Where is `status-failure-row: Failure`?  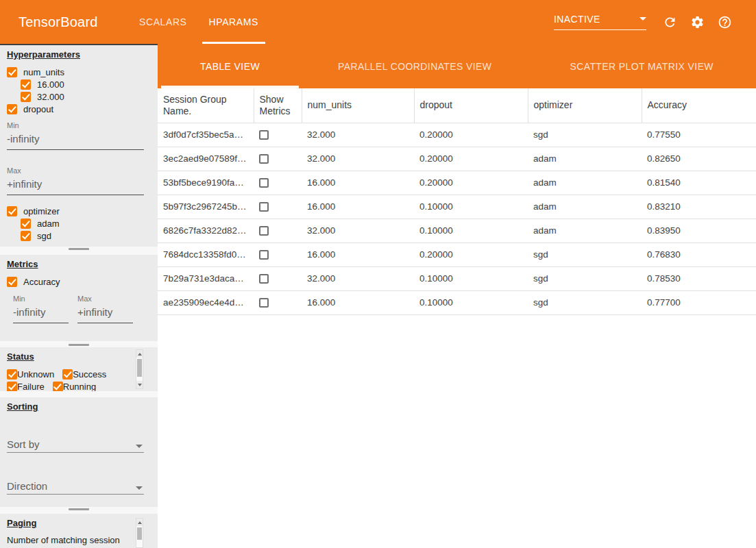
status-failure-row: Failure is located at coordinates (26, 386).